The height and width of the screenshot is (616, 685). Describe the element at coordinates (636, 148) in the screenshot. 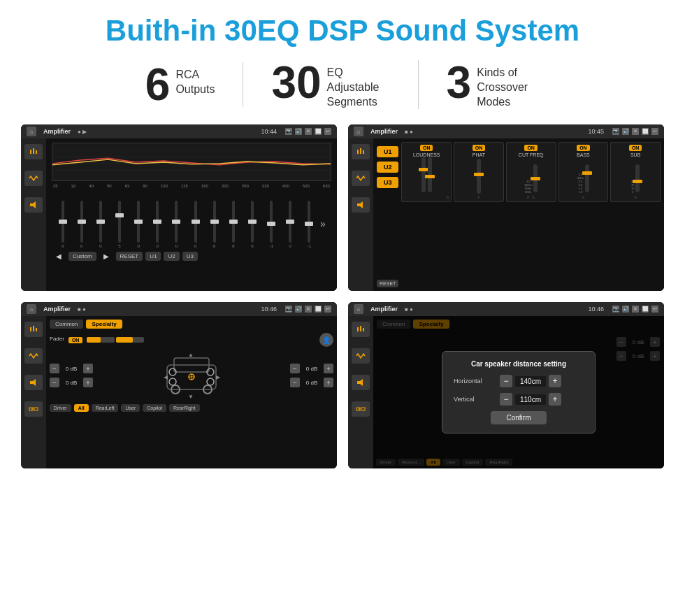

I see `sub-on: ON` at that location.